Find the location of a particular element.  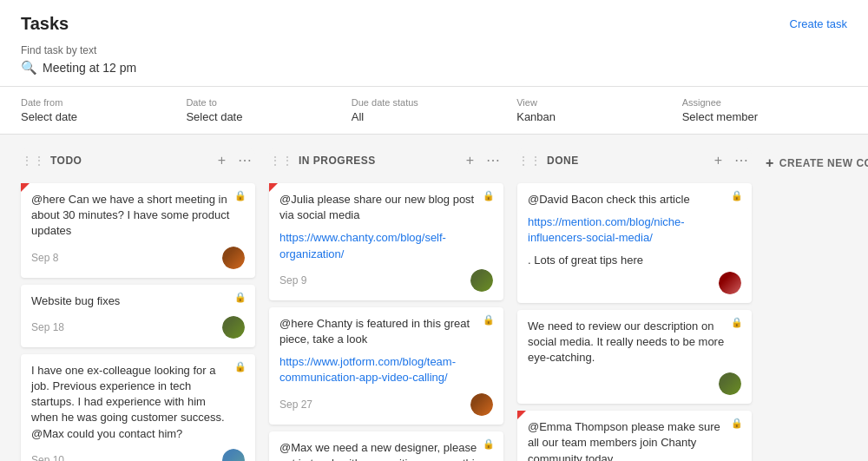

search-row: 🔍 is located at coordinates (434, 68).